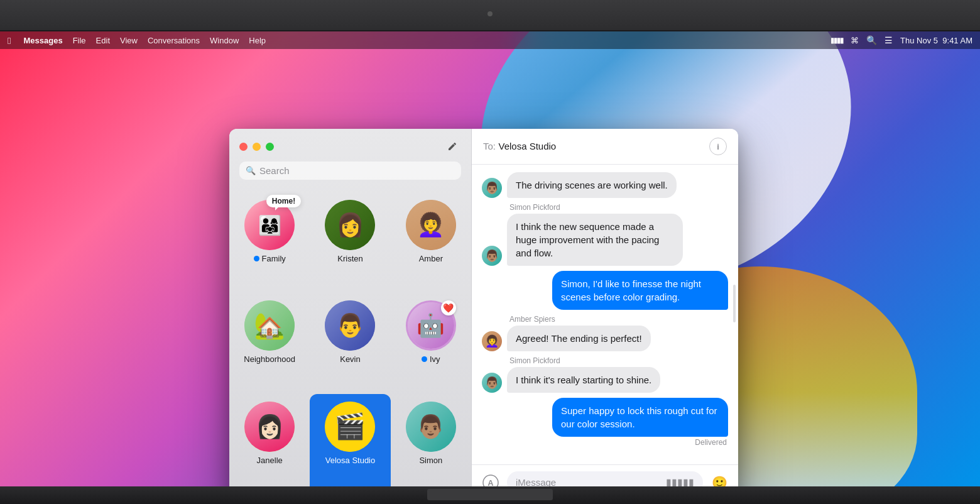 This screenshot has width=980, height=504. Describe the element at coordinates (270, 259) in the screenshot. I see `family-name-row: Family` at that location.